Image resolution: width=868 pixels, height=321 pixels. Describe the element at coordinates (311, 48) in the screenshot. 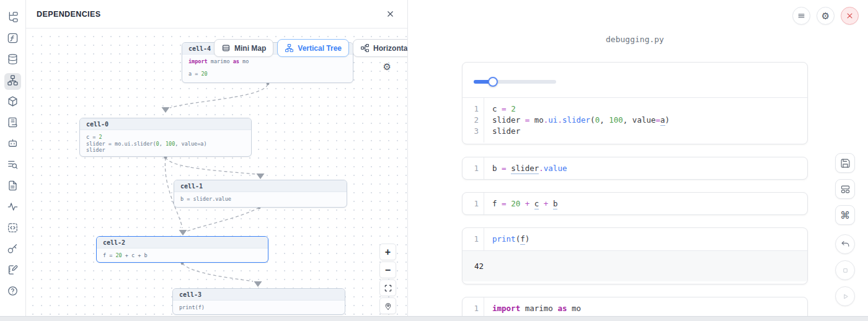

I see `graph-view-toolbar: Mini MapVertical TreeHorizontal Tree` at that location.